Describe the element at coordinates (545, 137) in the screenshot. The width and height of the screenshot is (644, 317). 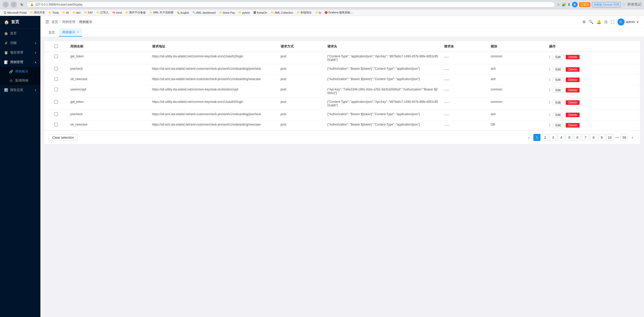
I see `pagination-page-2: 2` at that location.